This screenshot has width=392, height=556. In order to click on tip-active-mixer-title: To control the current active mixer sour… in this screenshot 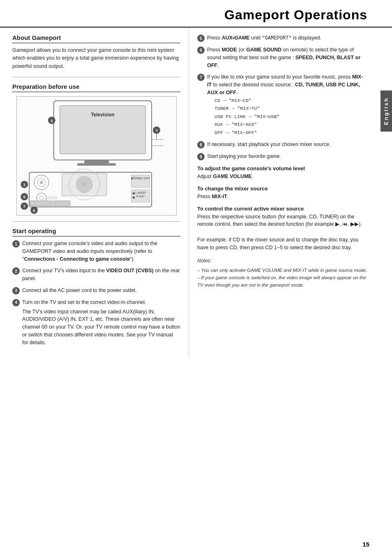, I will do `click(282, 209)`.